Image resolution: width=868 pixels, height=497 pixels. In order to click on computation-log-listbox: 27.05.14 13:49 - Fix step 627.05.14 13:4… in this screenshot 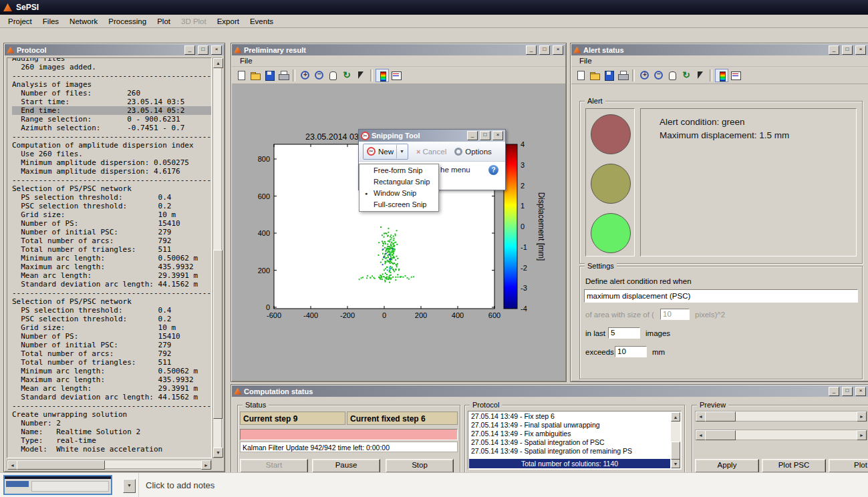, I will do `click(575, 440)`.